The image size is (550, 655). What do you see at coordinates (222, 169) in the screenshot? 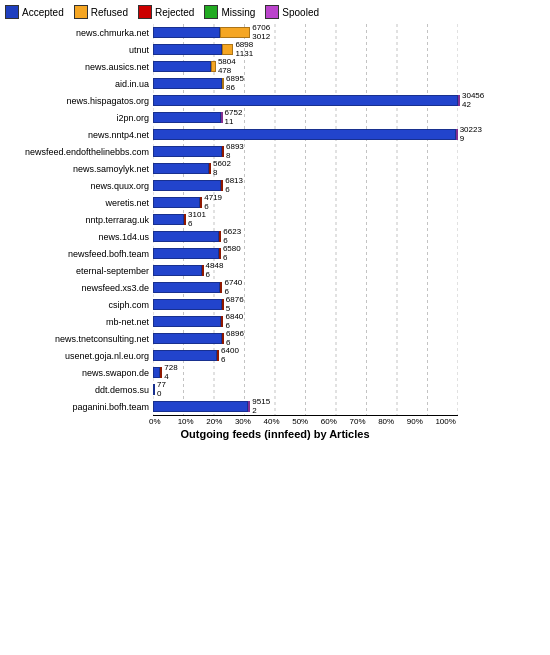
I see `value-label: 56028` at bounding box center [222, 169].